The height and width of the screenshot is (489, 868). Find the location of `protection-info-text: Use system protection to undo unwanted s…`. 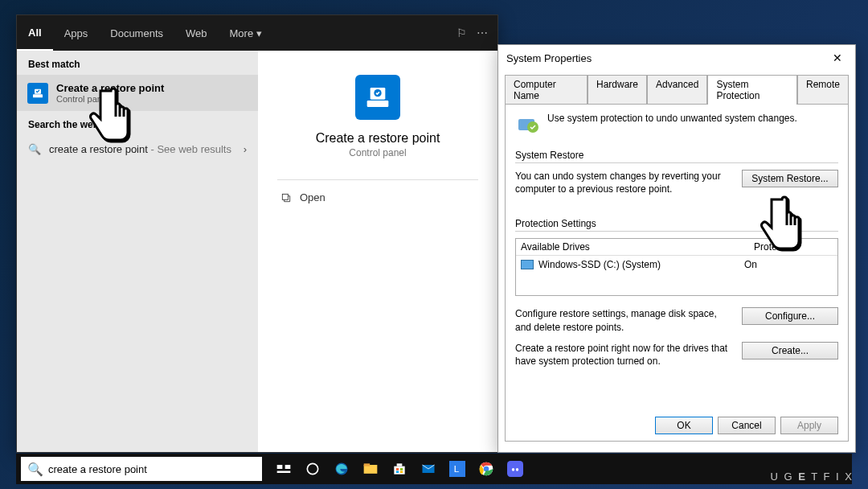

protection-info-text: Use system protection to undo unwanted s… is located at coordinates (672, 125).